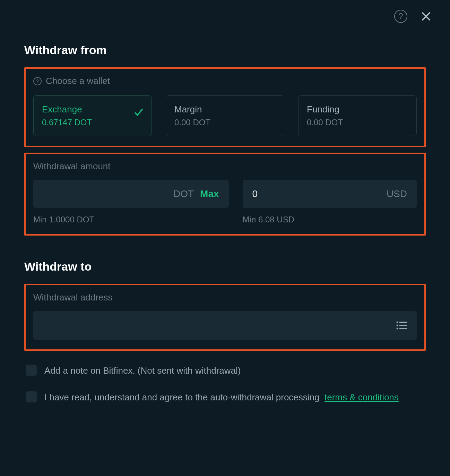 This screenshot has height=476, width=450. What do you see at coordinates (31, 397) in the screenshot?
I see `agree-checkbox` at bounding box center [31, 397].